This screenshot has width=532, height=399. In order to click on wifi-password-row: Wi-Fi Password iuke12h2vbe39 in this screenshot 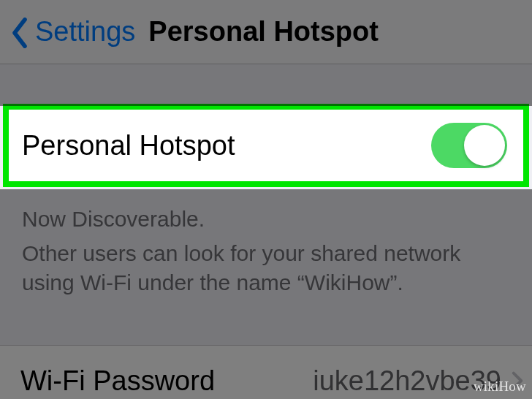, I will do `click(266, 373)`.